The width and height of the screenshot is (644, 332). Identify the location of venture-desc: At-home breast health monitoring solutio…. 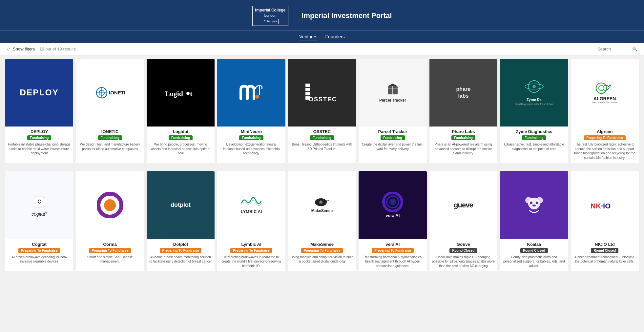
(180, 260).